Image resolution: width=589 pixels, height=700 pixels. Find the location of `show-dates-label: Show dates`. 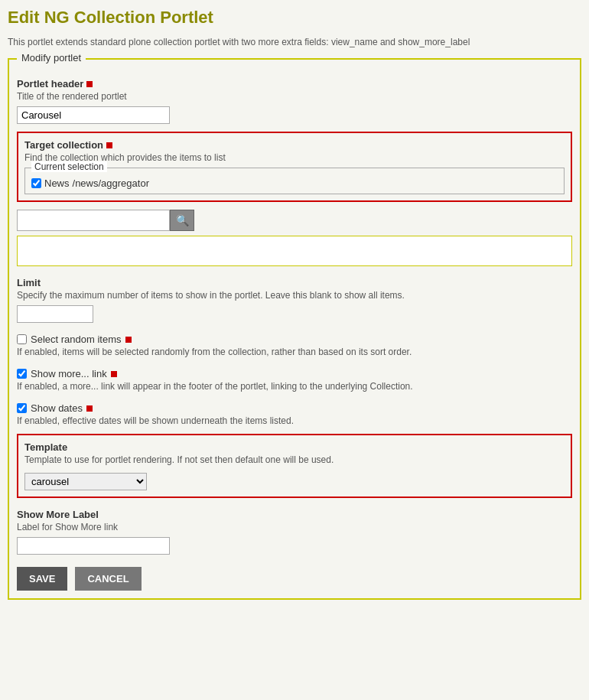

show-dates-label: Show dates is located at coordinates (57, 409).